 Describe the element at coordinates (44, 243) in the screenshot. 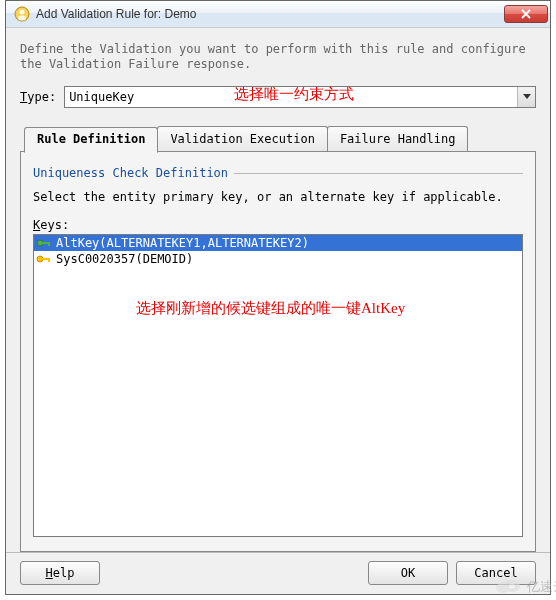

I see `key-green-icon` at that location.